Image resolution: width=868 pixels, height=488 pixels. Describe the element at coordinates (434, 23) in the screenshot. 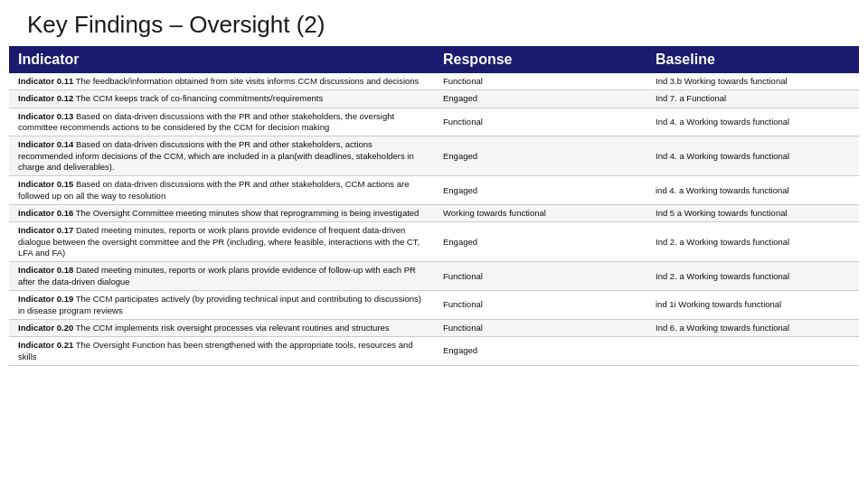

I see `title-bar: Key Findings – Oversight (2)` at that location.